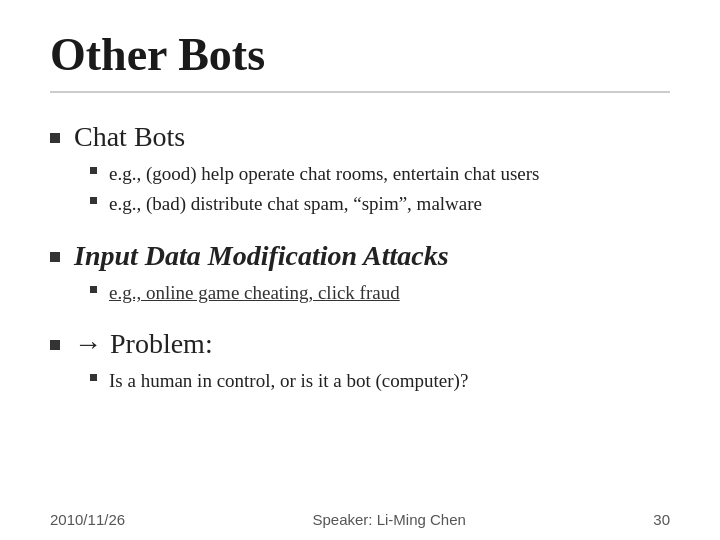 The height and width of the screenshot is (540, 720). I want to click on bullet-icon-input-data, so click(55, 257).